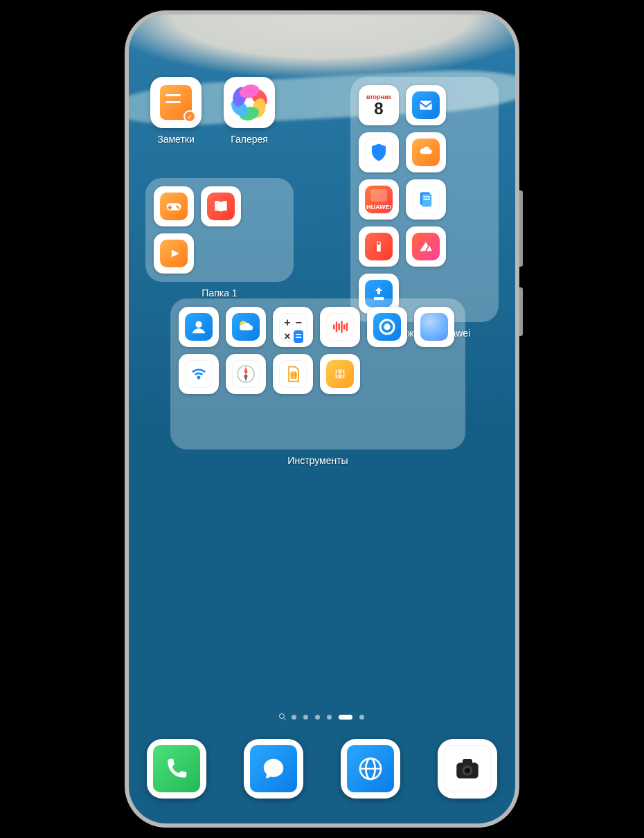 The height and width of the screenshot is (838, 644). Describe the element at coordinates (521, 229) in the screenshot. I see `volume-button` at that location.